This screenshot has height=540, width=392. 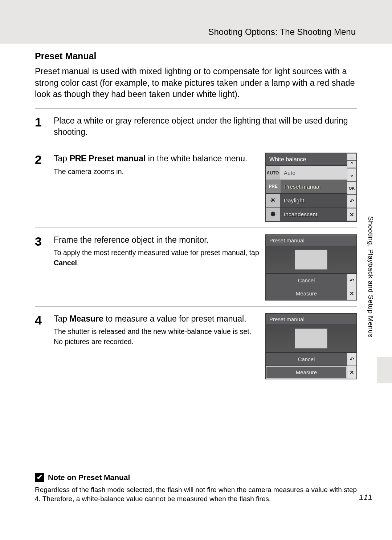 What do you see at coordinates (196, 56) in the screenshot?
I see `section-title: Preset Manual` at bounding box center [196, 56].